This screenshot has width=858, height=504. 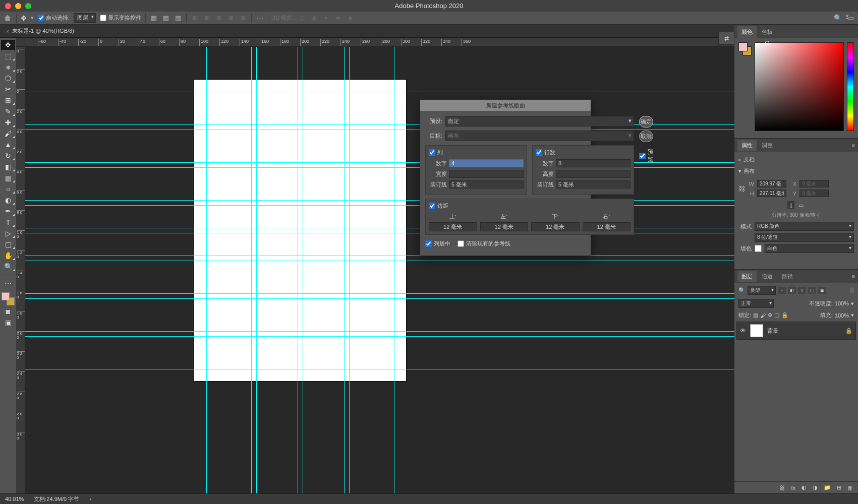 What do you see at coordinates (8, 122) in the screenshot?
I see `heal-tool: ✚` at bounding box center [8, 122].